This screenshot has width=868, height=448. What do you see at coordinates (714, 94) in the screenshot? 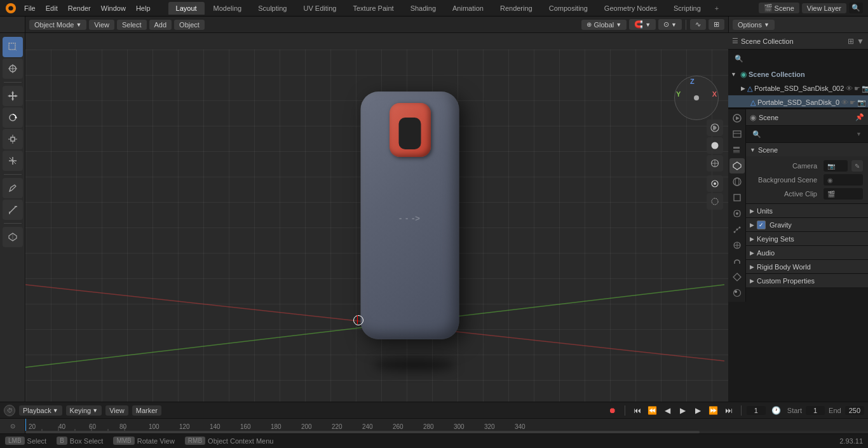
I see `gizmo-x-axis: X` at bounding box center [714, 94].